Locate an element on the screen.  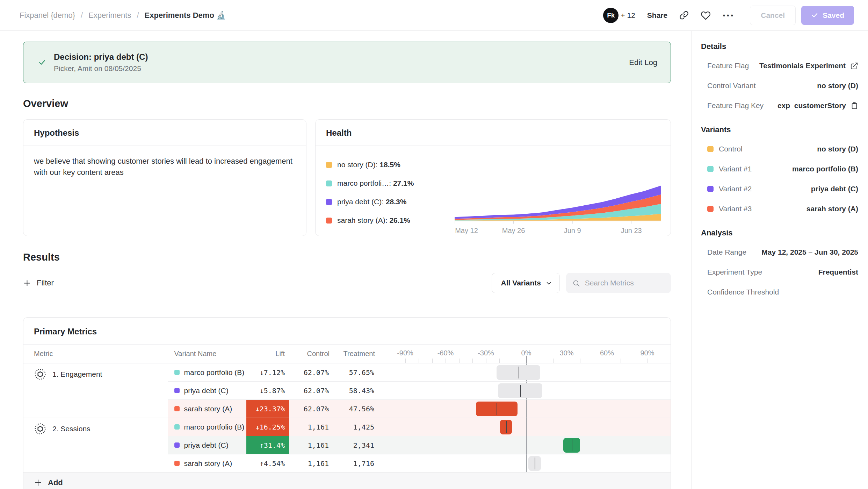
date-range-value: May 12, 2025 – Jun 30, 2025 is located at coordinates (810, 252).